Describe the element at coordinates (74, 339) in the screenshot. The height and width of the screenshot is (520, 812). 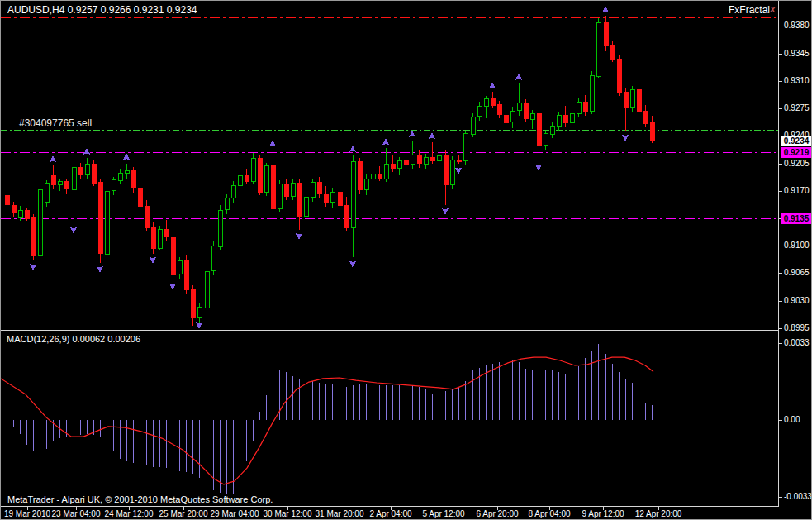
I see `macd-indicator-label: MACD(12,26,9) 0.00062 0.00206` at that location.